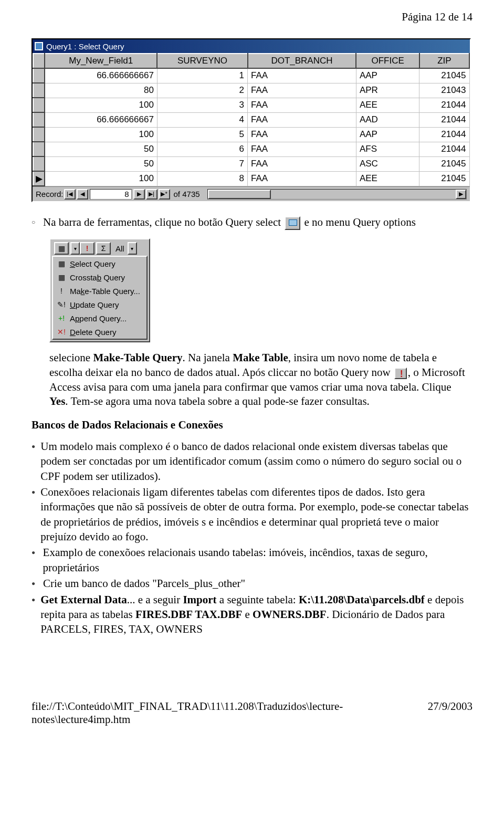  Describe the element at coordinates (251, 105) in the screenshot. I see `table-row: 1003FAAAEE21044` at that location.